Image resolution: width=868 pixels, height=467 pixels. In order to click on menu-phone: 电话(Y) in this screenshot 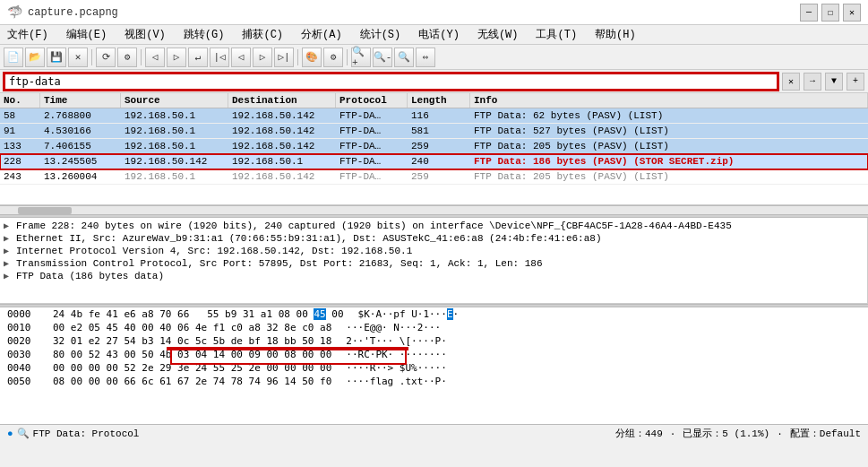, I will do `click(439, 34)`.